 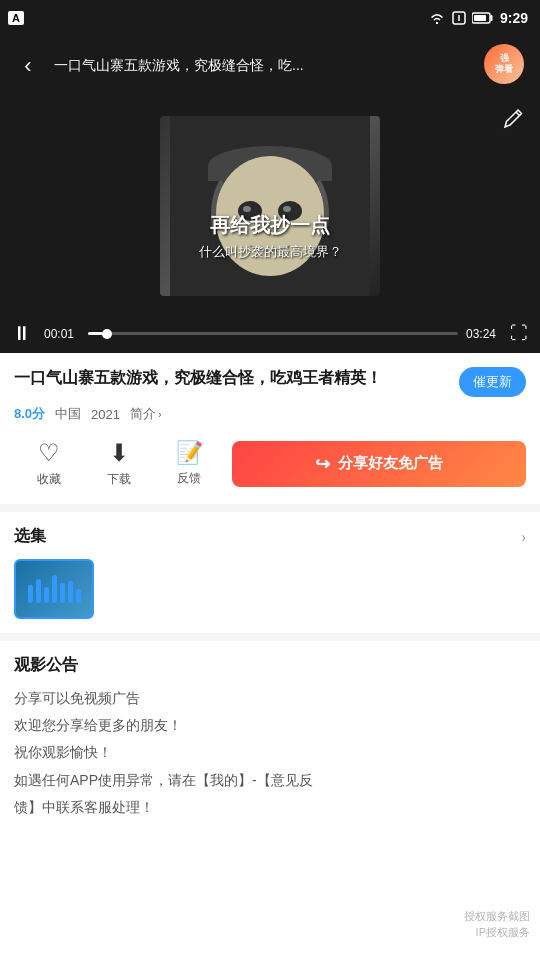 What do you see at coordinates (30, 414) in the screenshot?
I see `score-badge: 8.0分` at bounding box center [30, 414].